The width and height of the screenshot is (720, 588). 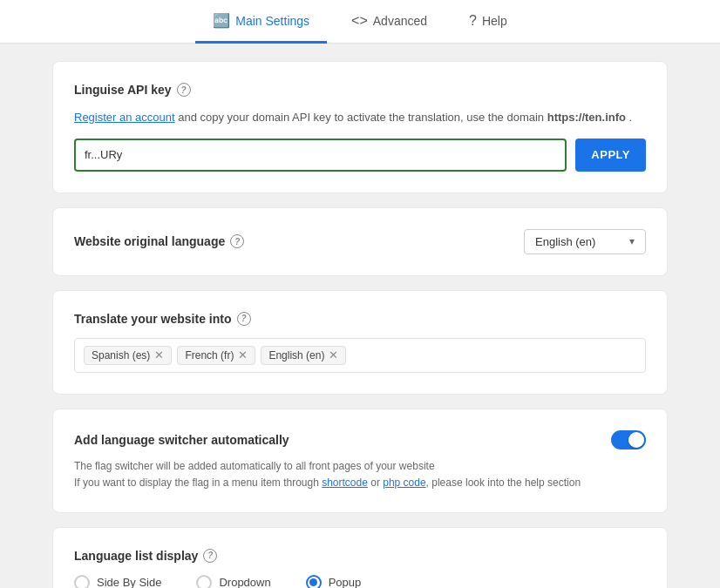 I want to click on shortcode-link: shortcode, so click(x=345, y=483).